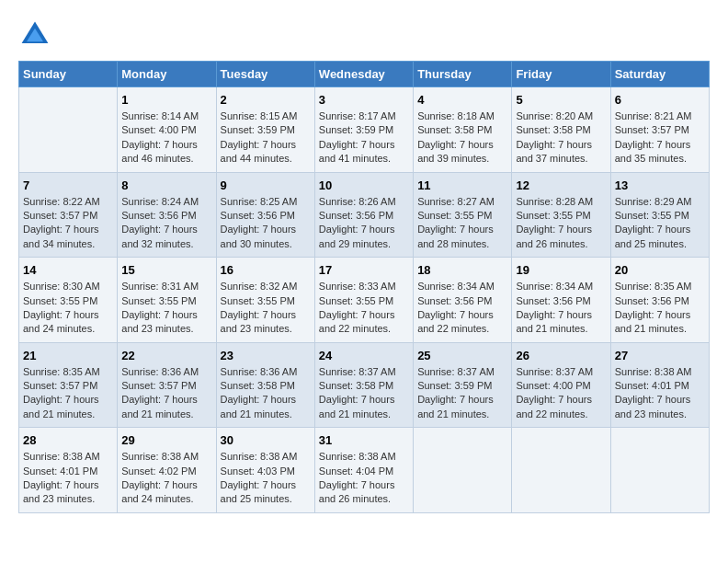 This screenshot has width=728, height=563. Describe the element at coordinates (364, 138) in the screenshot. I see `day-info: Sunrise: 8:17 AM Sunset: 3:59 PM Dayligh…` at that location.